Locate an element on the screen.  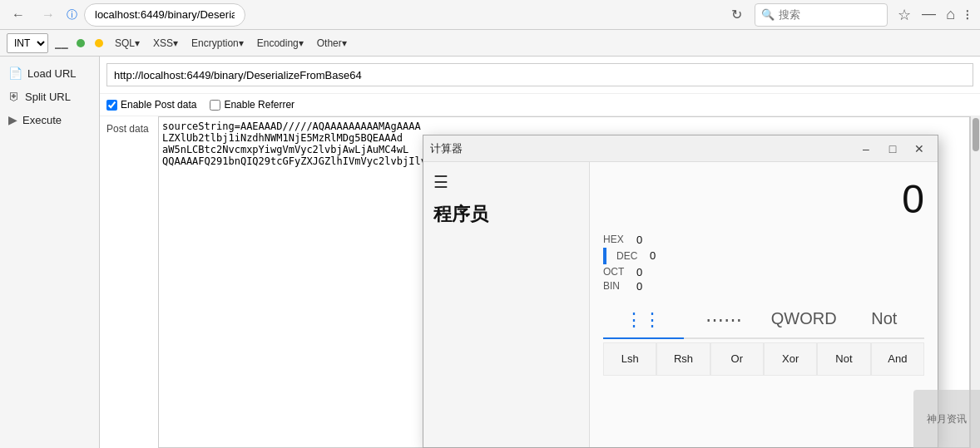
split-url-label: Split URL is located at coordinates (48, 96).